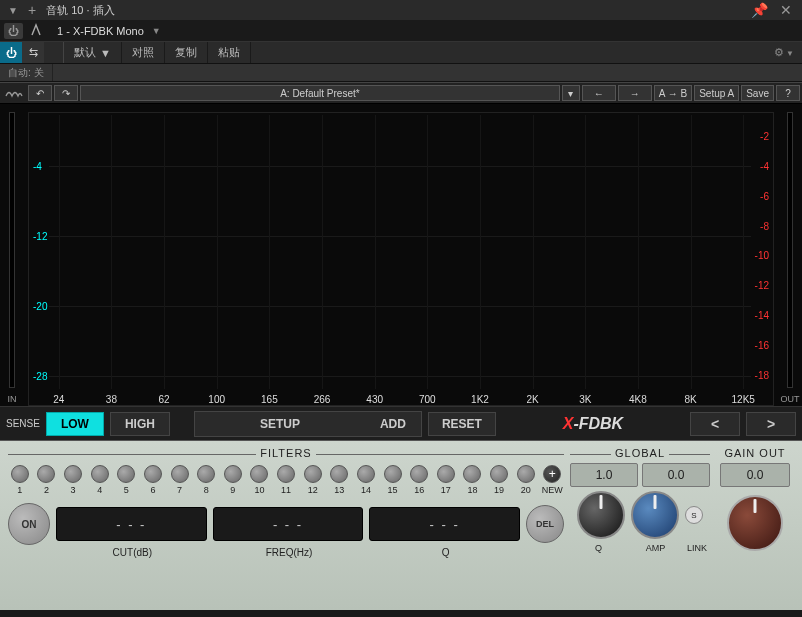 The height and width of the screenshot is (617, 802). What do you see at coordinates (40, 236) in the screenshot?
I see `y-axis-left-label: -12` at bounding box center [40, 236].